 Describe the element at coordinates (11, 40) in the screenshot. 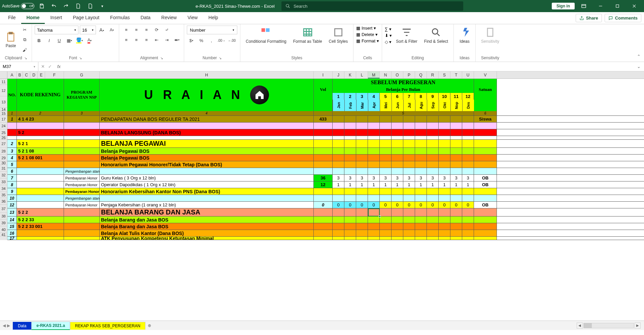

I see `paste-button: Paste` at that location.